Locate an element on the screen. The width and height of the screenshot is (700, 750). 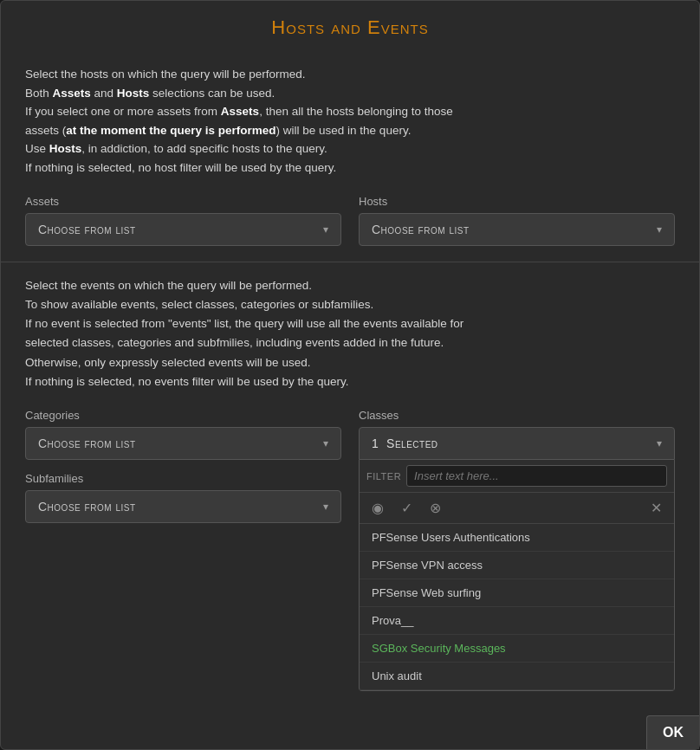
filter-row: FILTER is located at coordinates (516, 476).